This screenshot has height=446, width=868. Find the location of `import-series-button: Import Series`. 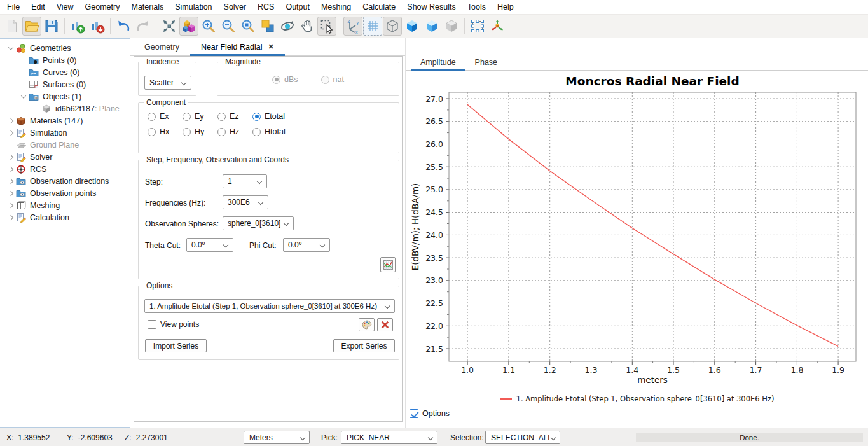

import-series-button: Import Series is located at coordinates (176, 346).